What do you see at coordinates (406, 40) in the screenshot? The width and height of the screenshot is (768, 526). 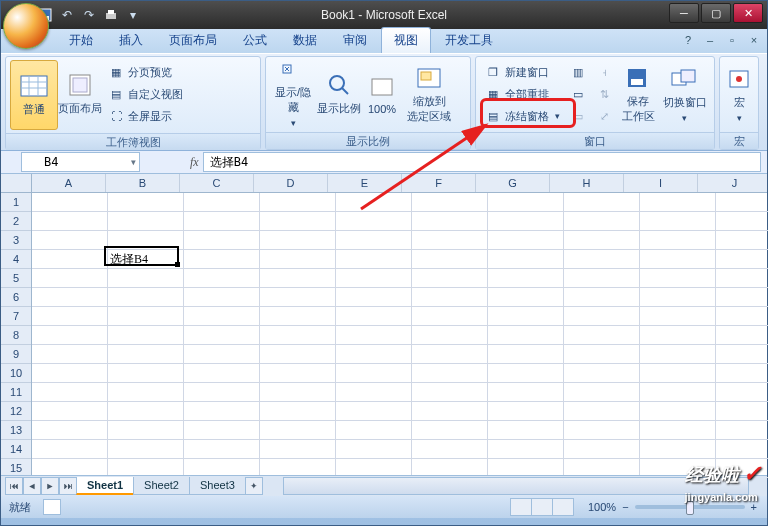 I see `tab-视图: 视图` at bounding box center [406, 40].